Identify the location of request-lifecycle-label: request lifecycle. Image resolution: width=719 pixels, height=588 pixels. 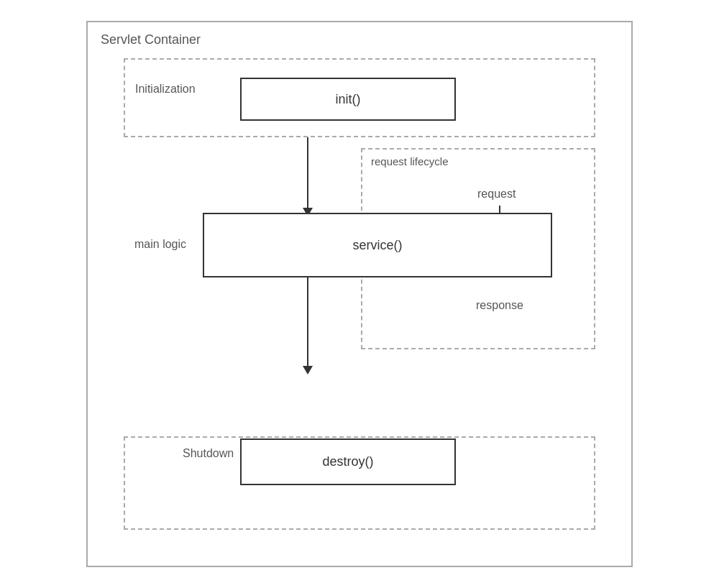
(410, 161).